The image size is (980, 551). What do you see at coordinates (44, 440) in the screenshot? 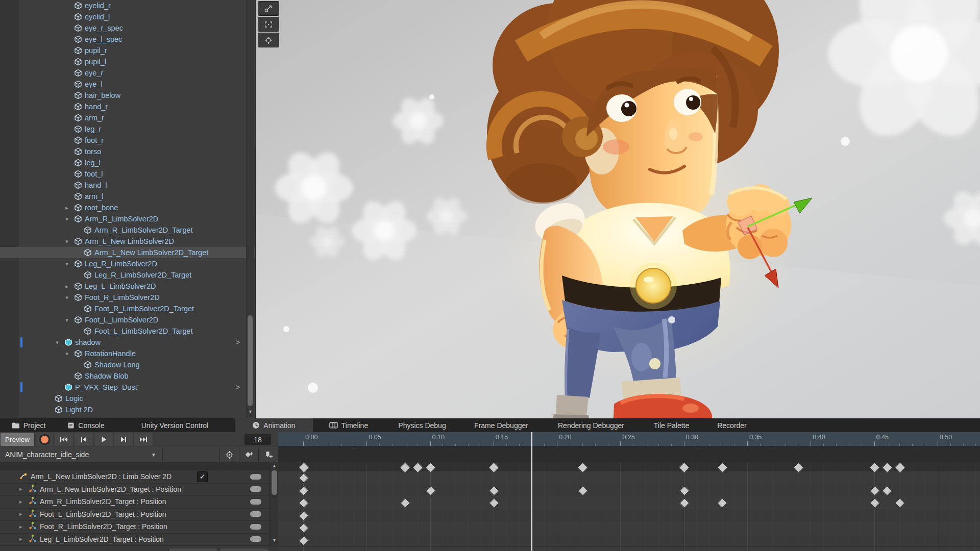
I see `record-button` at bounding box center [44, 440].